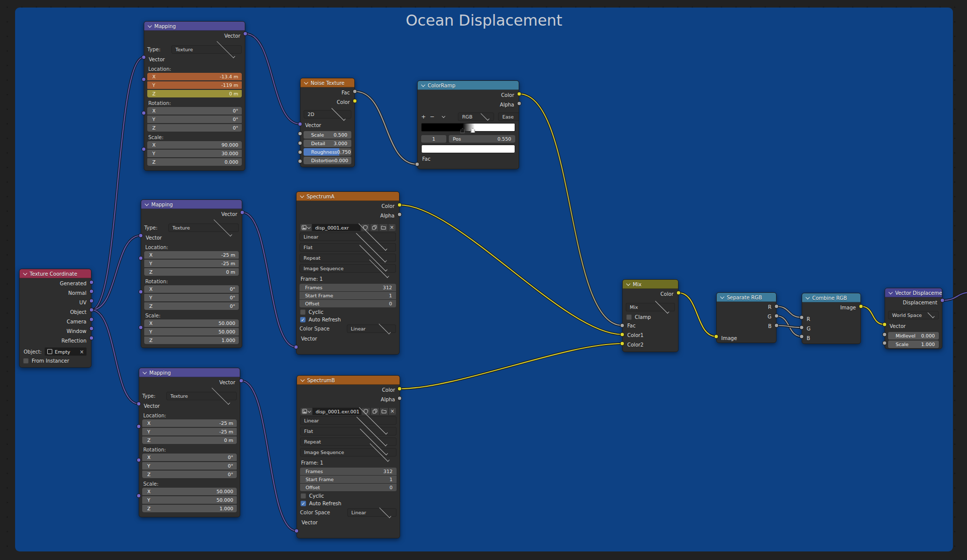  What do you see at coordinates (355, 101) in the screenshot?
I see `socket-noise-color-out` at bounding box center [355, 101].